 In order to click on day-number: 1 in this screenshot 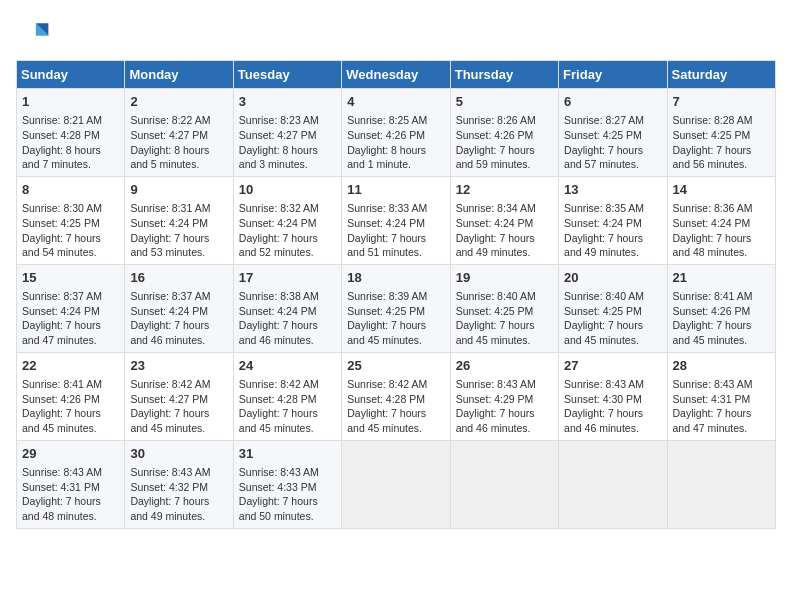, I will do `click(70, 102)`.